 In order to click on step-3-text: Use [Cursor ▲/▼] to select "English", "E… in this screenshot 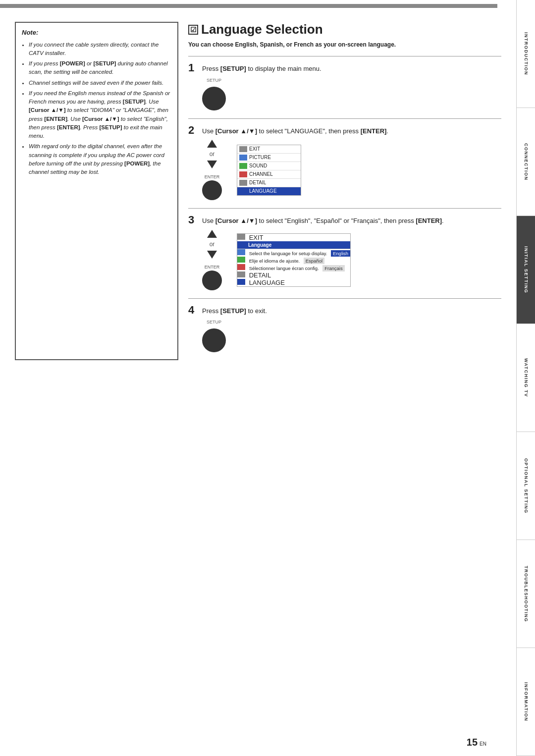, I will do `click(323, 220)`.